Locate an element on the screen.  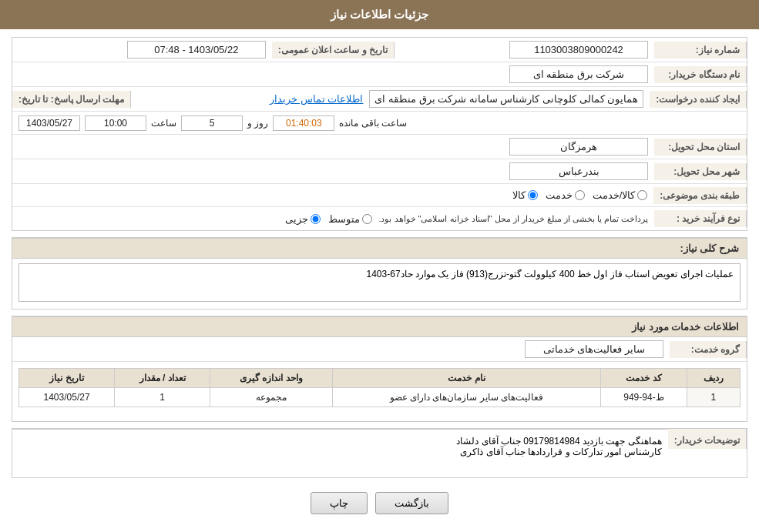
tabaqeh-label: طبقه بندی موضوعی: is located at coordinates (700, 196).